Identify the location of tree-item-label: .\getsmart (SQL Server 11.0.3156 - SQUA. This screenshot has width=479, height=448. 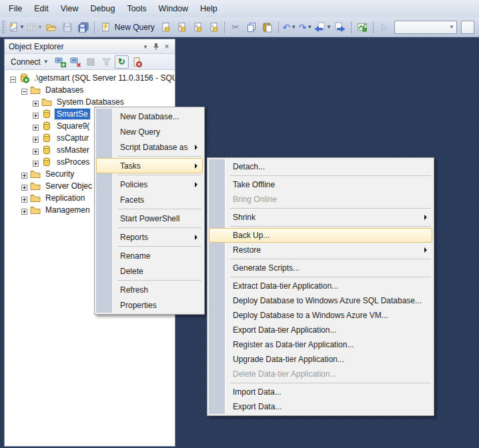
(103, 78).